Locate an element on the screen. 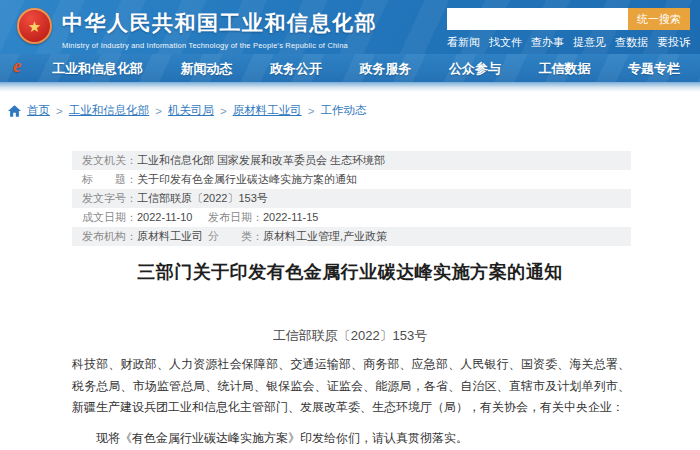 This screenshot has height=450, width=700. site-banner: ★ 中华人民共和国工业和信息化部 Ministry of Industry an… is located at coordinates (350, 27).